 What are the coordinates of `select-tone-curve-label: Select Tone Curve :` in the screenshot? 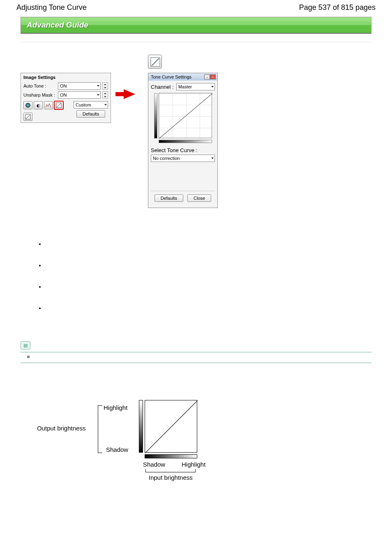 It's located at (183, 150).